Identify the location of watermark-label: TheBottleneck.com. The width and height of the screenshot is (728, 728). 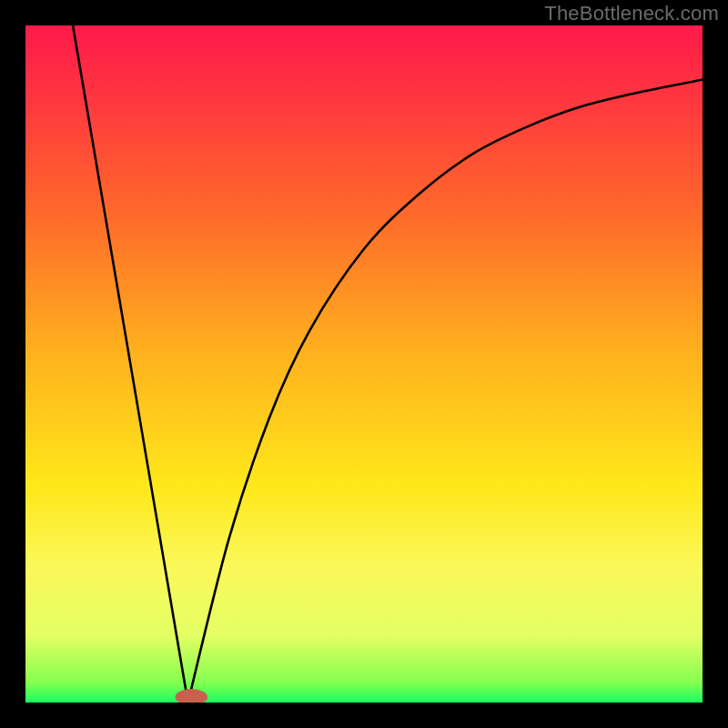
(632, 14).